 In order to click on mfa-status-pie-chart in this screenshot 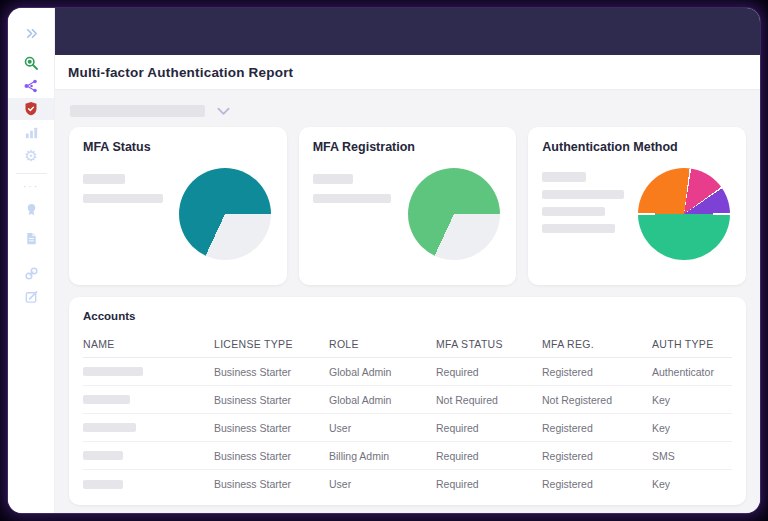, I will do `click(225, 214)`.